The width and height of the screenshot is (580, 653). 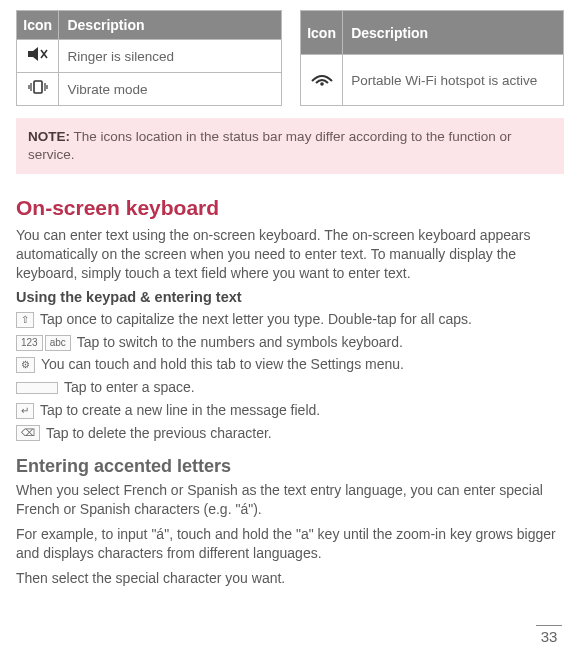 What do you see at coordinates (28, 433) in the screenshot?
I see `backspace-key-icon` at bounding box center [28, 433].